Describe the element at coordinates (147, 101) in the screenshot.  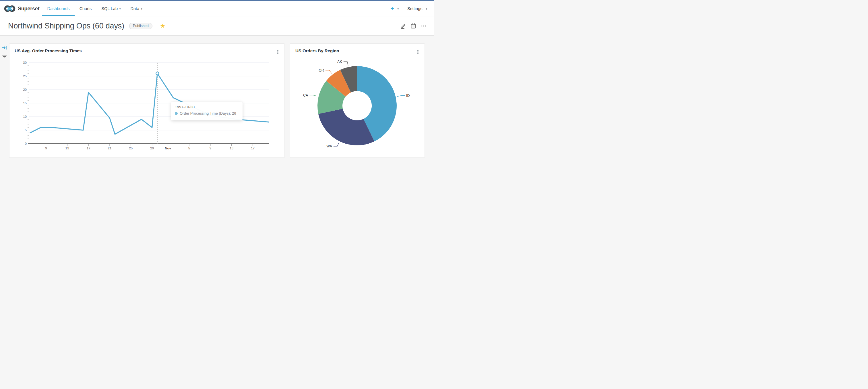
I see `chart-card-processing-times: US Avg. Order Processing Times 051015202…` at that location.